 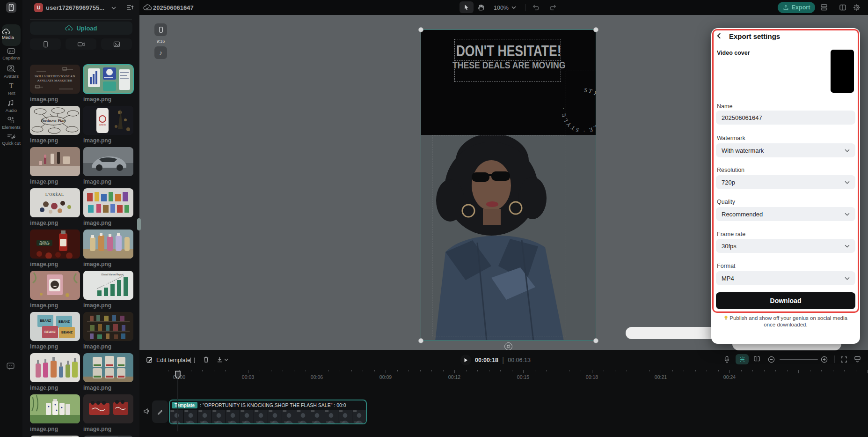 What do you see at coordinates (114, 8) in the screenshot?
I see `workspace-chevron-down-icon` at bounding box center [114, 8].